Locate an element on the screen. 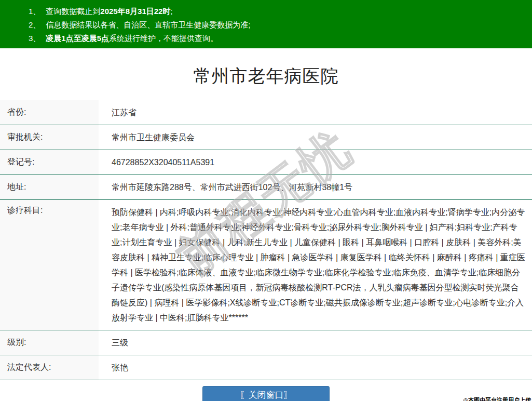  notice-number: 3、 is located at coordinates (34, 38).